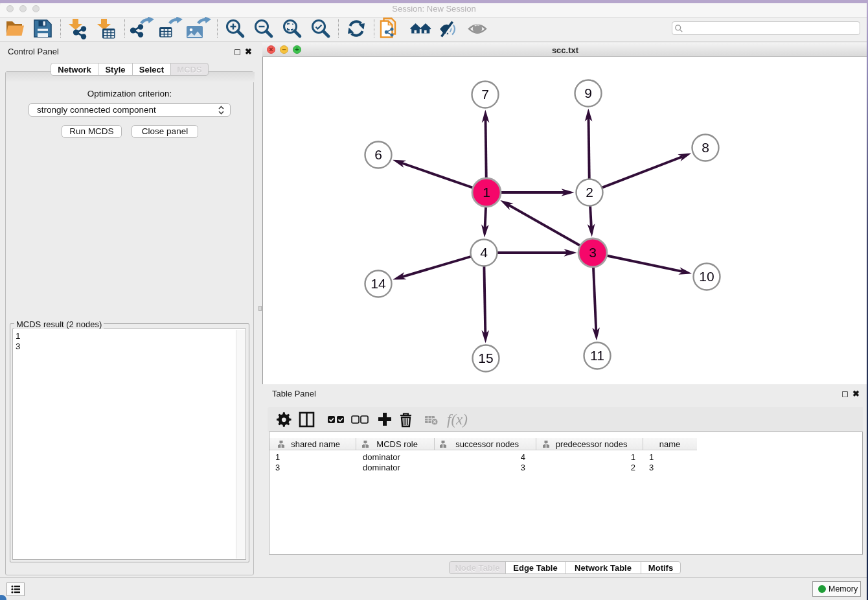 The height and width of the screenshot is (600, 868). What do you see at coordinates (378, 284) in the screenshot?
I see `svg-text: 14` at bounding box center [378, 284].